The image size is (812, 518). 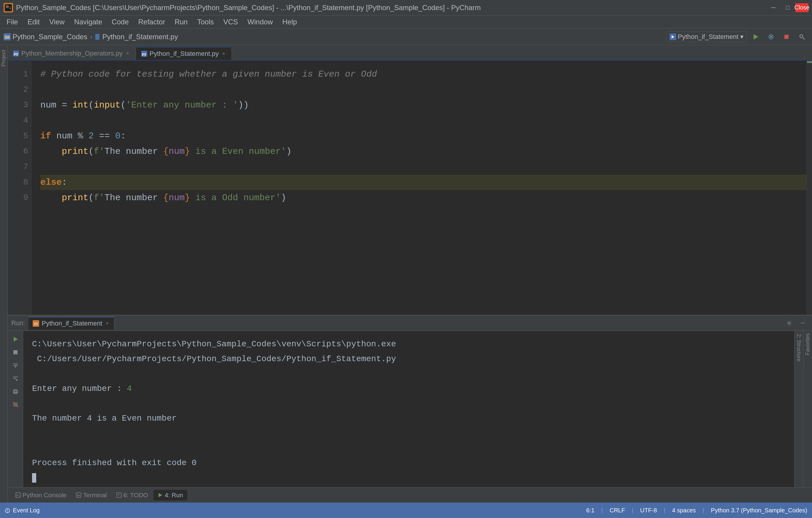 I want to click on run-config-dropdown: Python_if_Statement ▾, so click(x=706, y=37).